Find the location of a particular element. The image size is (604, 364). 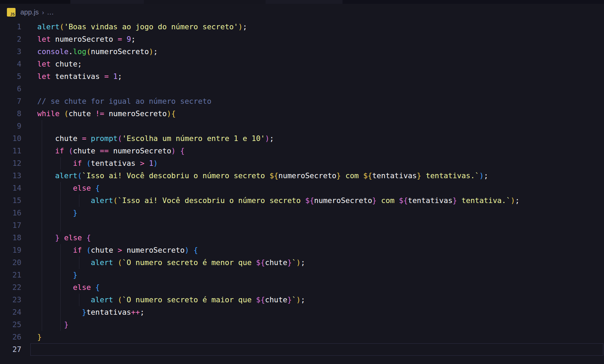

line-number: 10 is located at coordinates (11, 139).